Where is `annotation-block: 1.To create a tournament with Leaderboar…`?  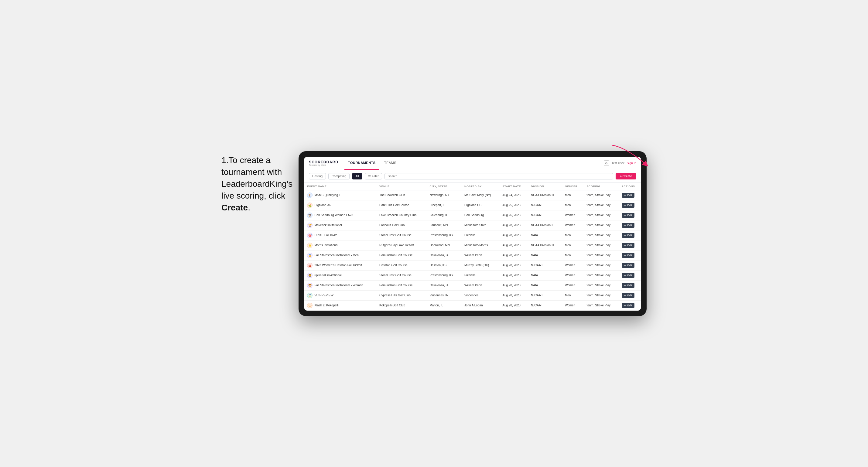
annotation-block: 1.To create a tournament with Leaderboar… is located at coordinates (257, 183).